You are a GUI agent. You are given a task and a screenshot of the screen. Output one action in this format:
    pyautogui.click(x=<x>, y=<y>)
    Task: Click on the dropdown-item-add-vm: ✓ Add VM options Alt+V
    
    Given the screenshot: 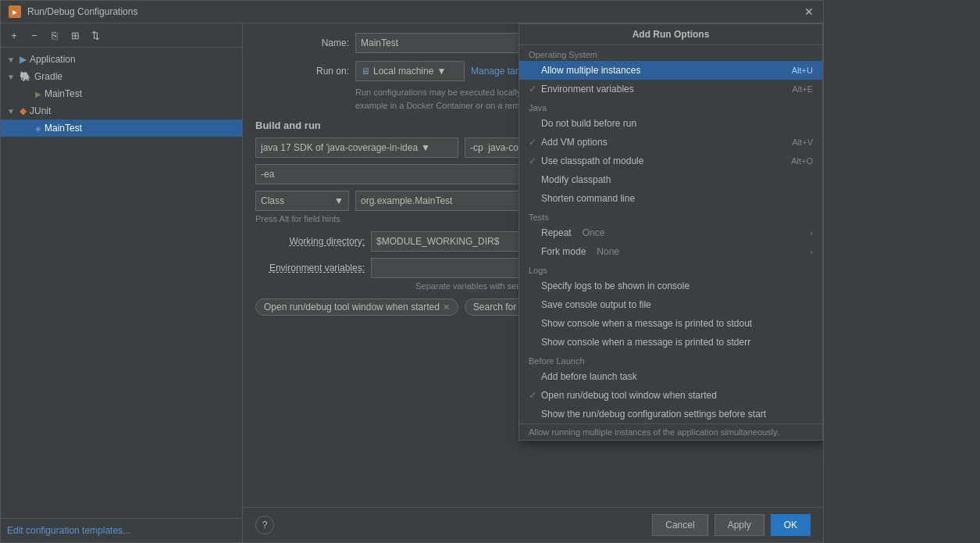 What is the action you would take?
    pyautogui.click(x=671, y=142)
    